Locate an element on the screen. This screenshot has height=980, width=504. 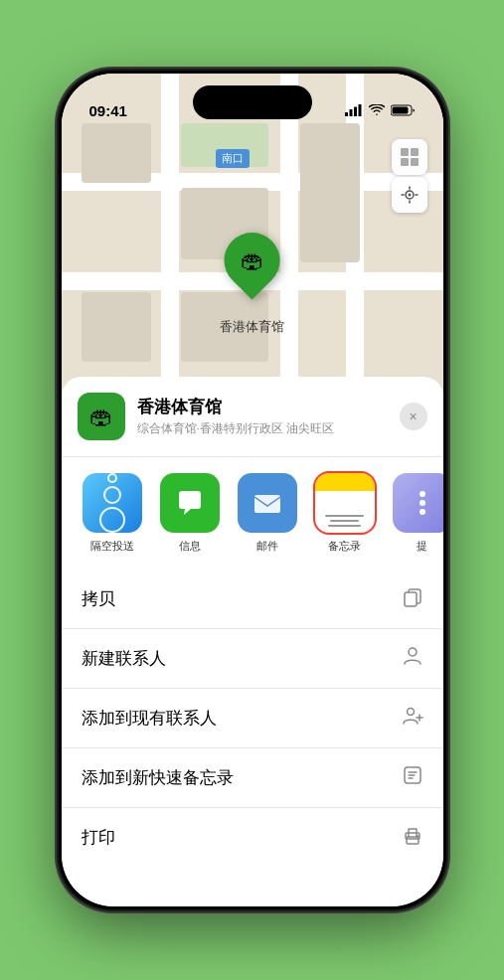
pin-stadium-icon: 🏟 is located at coordinates (252, 260).